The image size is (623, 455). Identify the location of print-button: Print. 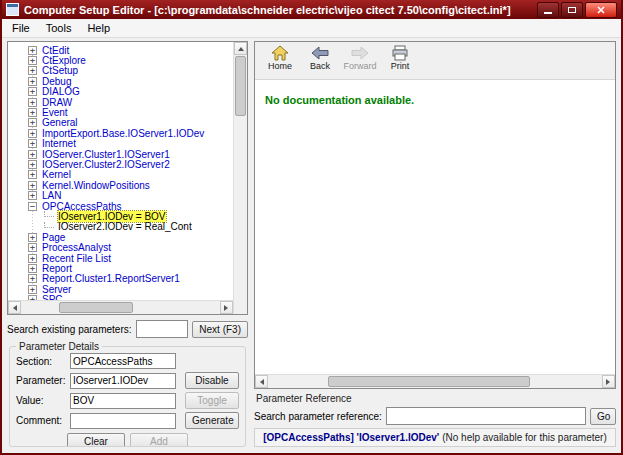
(400, 58).